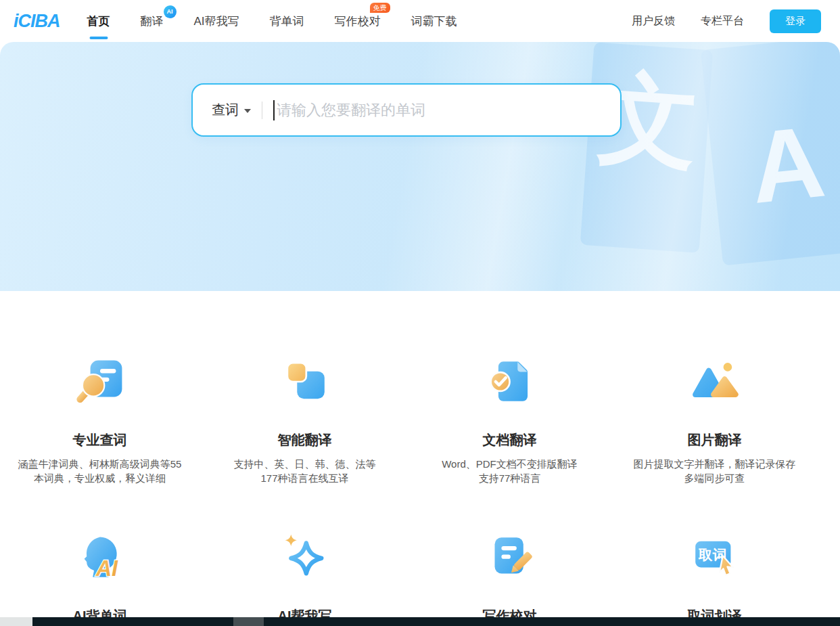 This screenshot has width=840, height=626. Describe the element at coordinates (305, 558) in the screenshot. I see `ai-star-icon` at that location.